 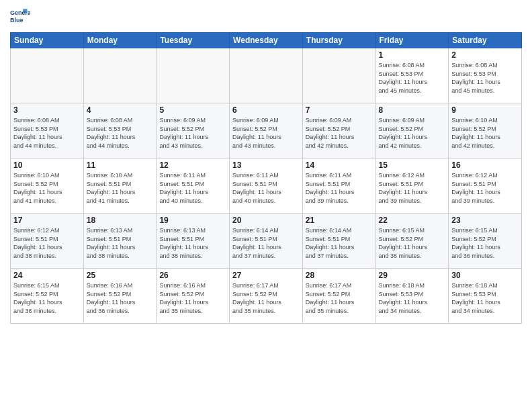 What do you see at coordinates (485, 186) in the screenshot?
I see `calendar-day-cell: 16Sunrise: 6:12 AM Sunset: 5:51 PM Dayli…` at bounding box center [485, 186].